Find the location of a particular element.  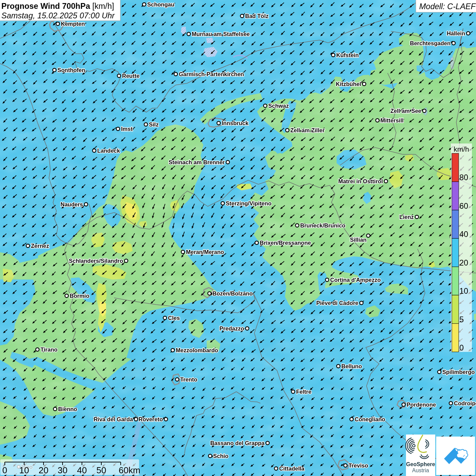

svg-text: Hallein is located at coordinates (456, 33).